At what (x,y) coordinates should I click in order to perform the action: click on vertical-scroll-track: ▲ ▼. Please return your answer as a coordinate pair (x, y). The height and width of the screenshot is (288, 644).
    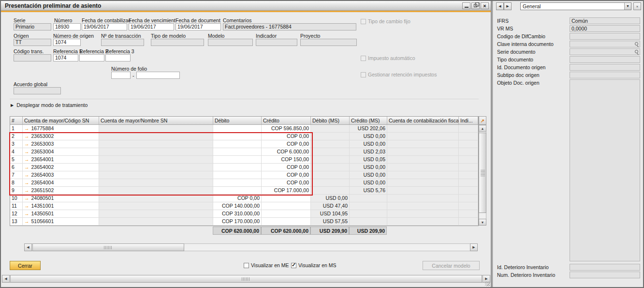
    Looking at the image, I should click on (483, 175).